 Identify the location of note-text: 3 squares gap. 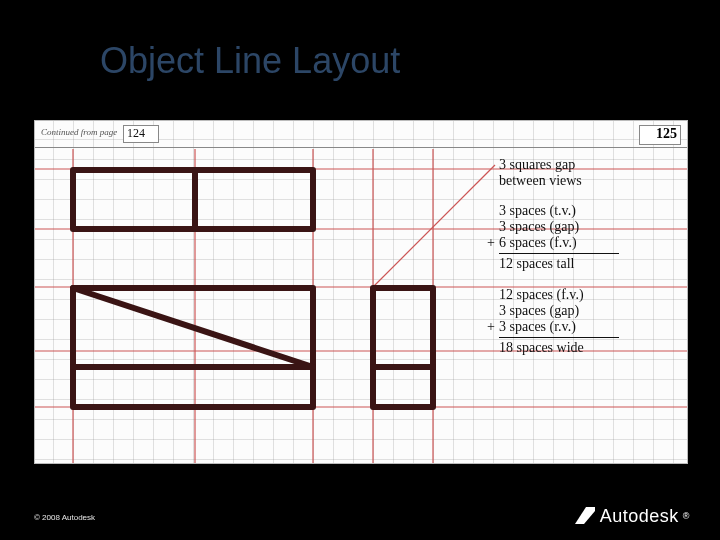
(591, 165).